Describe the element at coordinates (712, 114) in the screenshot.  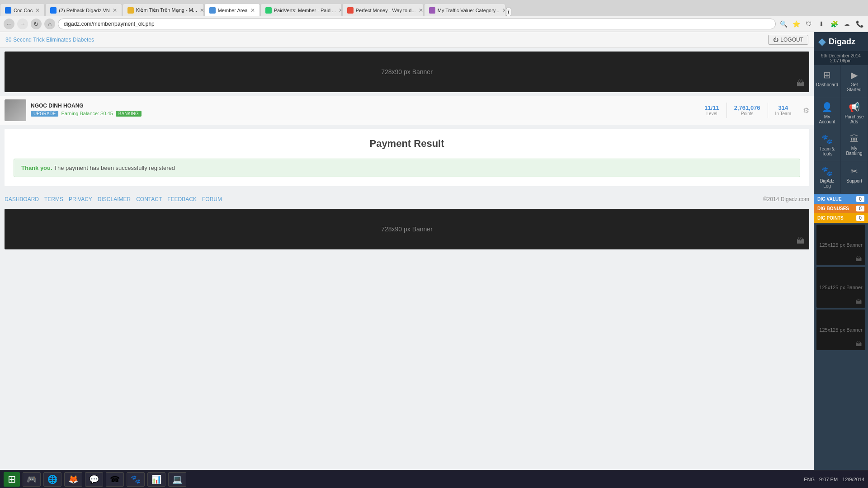
I see `level-label: Level` at that location.